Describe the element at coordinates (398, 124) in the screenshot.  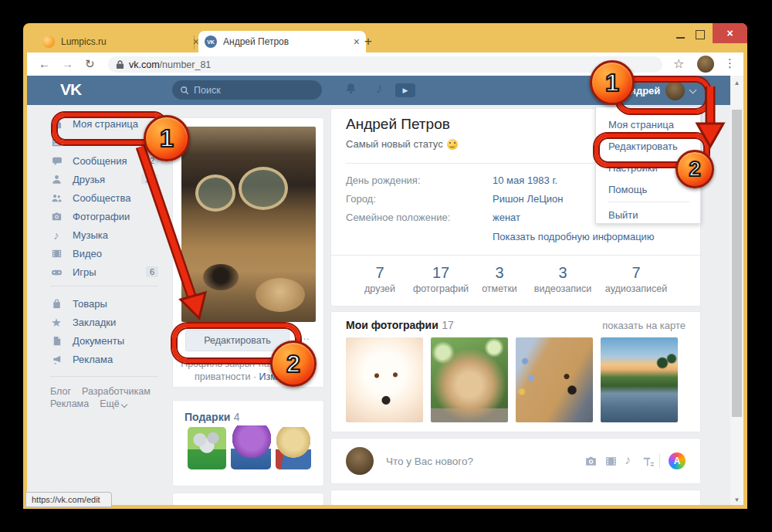
I see `profile-name: Андрей Петров` at that location.